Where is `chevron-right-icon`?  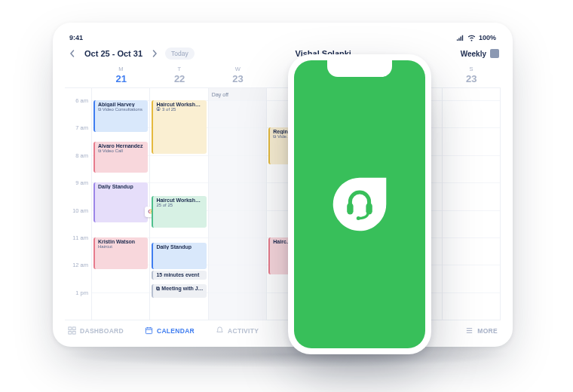 chevron-right-icon is located at coordinates (155, 54).